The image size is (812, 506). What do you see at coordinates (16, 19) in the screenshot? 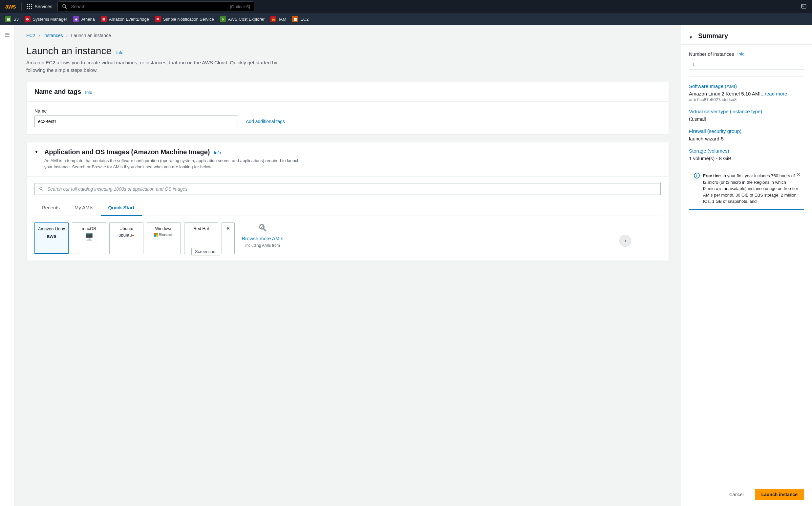
I see `fav-label: S3` at bounding box center [16, 19].